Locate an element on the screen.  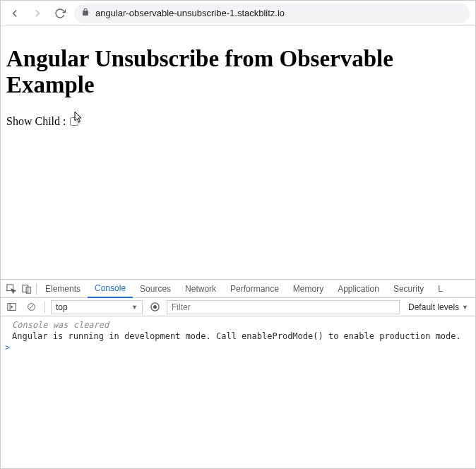
inspect-icon is located at coordinates (11, 289).